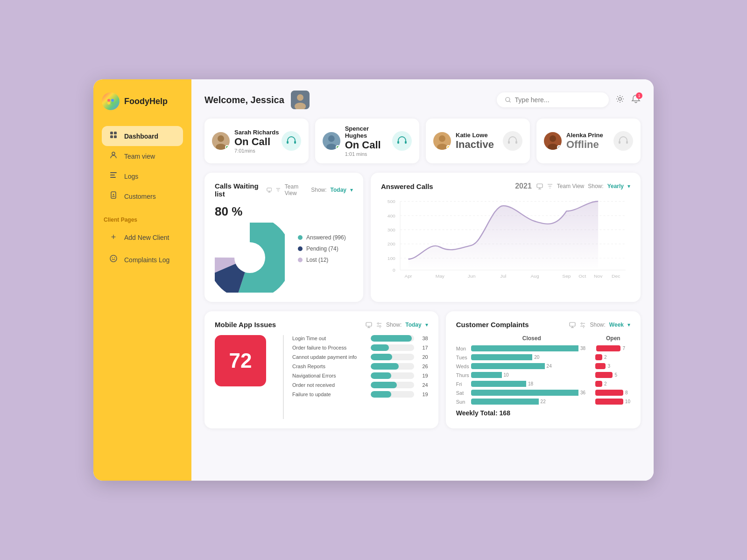  Describe the element at coordinates (142, 136) in the screenshot. I see `sidebar-item-dashboard: Dashboard` at that location.